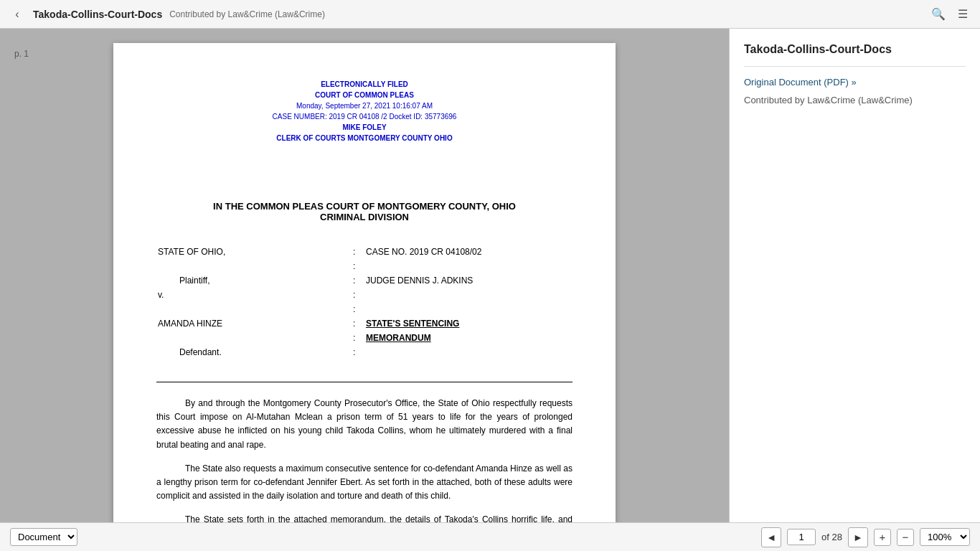  I want to click on doc-select: Document, so click(44, 537).